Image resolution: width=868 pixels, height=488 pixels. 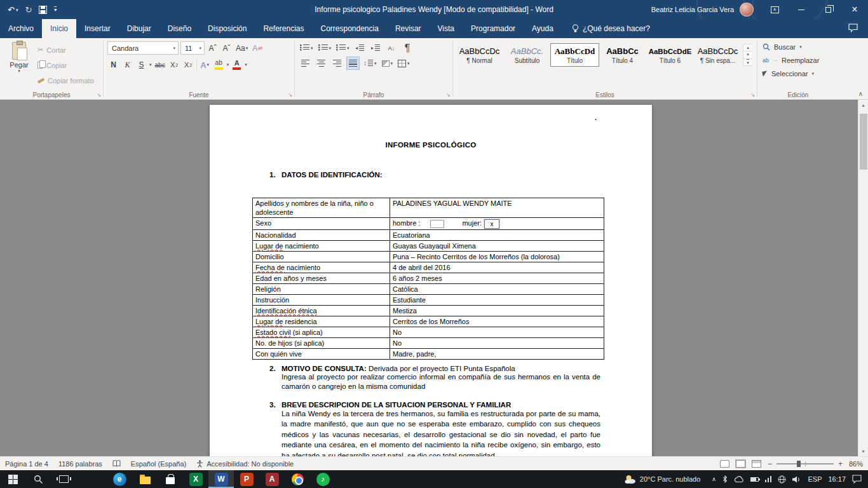 I want to click on restore-button, so click(x=828, y=10).